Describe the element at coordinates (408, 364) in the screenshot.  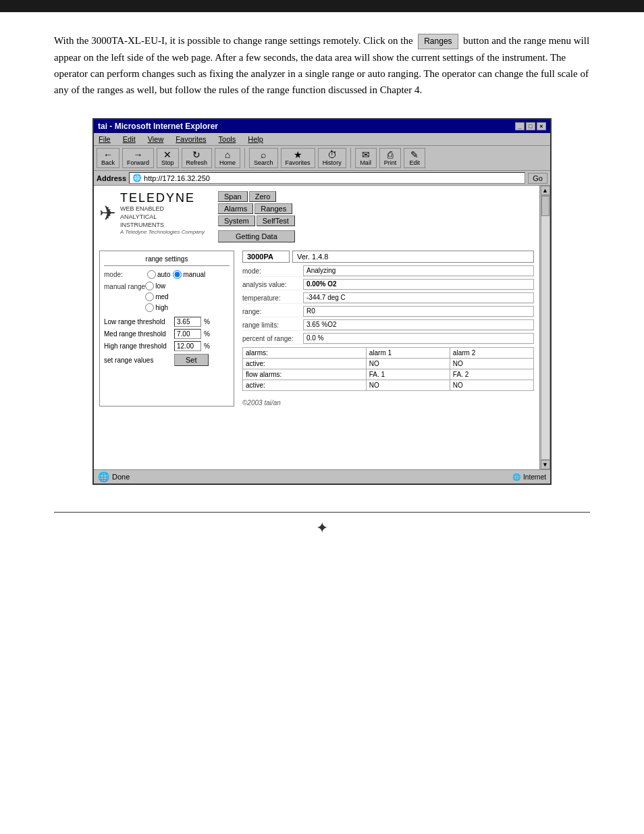
I see `alarm1-active-cell: NO` at that location.